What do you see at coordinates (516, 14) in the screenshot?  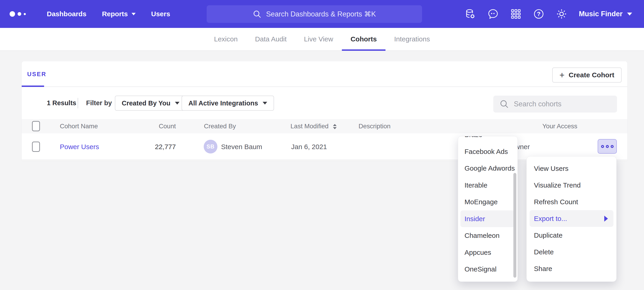 I see `apps-grid-icon` at bounding box center [516, 14].